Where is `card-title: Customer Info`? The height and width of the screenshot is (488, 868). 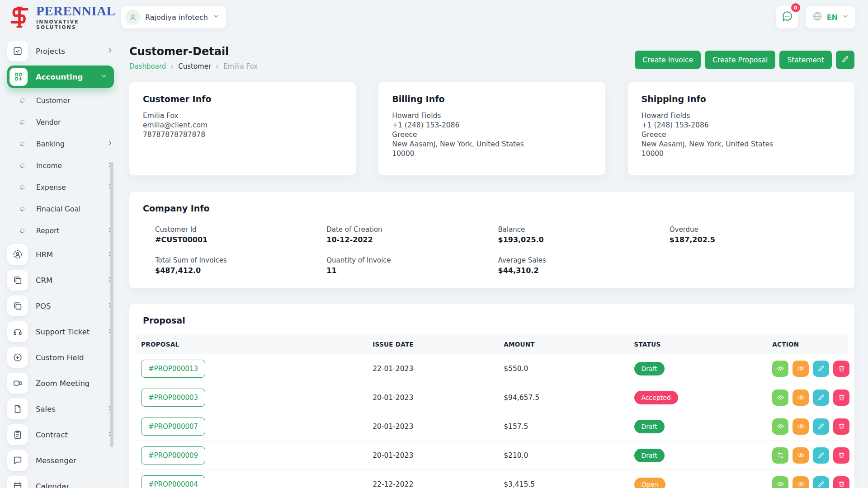 card-title: Customer Info is located at coordinates (242, 99).